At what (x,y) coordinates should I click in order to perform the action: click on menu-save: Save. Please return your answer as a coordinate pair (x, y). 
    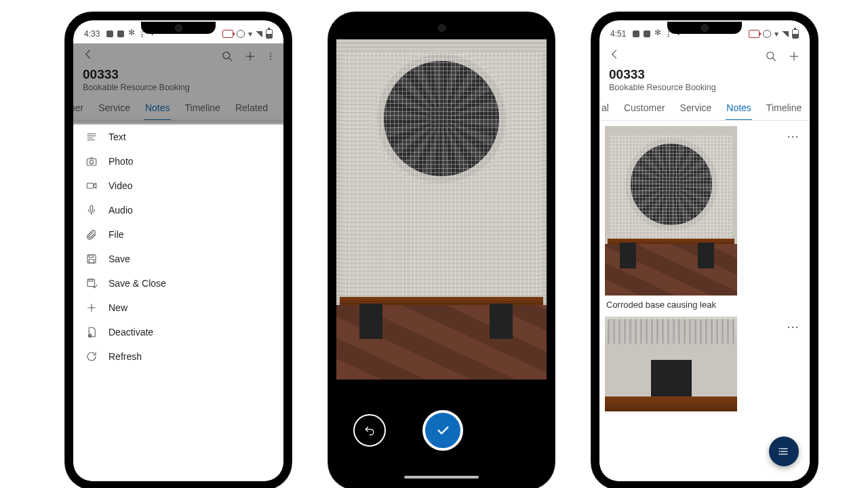
    Looking at the image, I should click on (178, 259).